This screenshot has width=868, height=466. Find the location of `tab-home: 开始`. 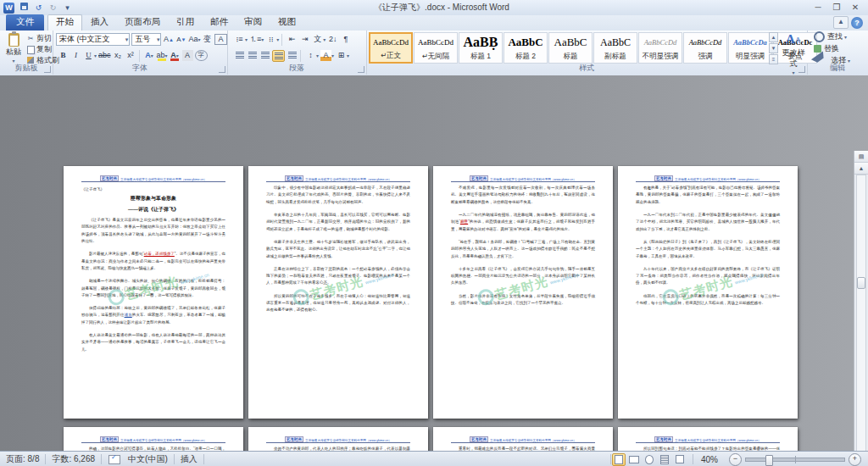

tab-home: 开始 is located at coordinates (64, 22).